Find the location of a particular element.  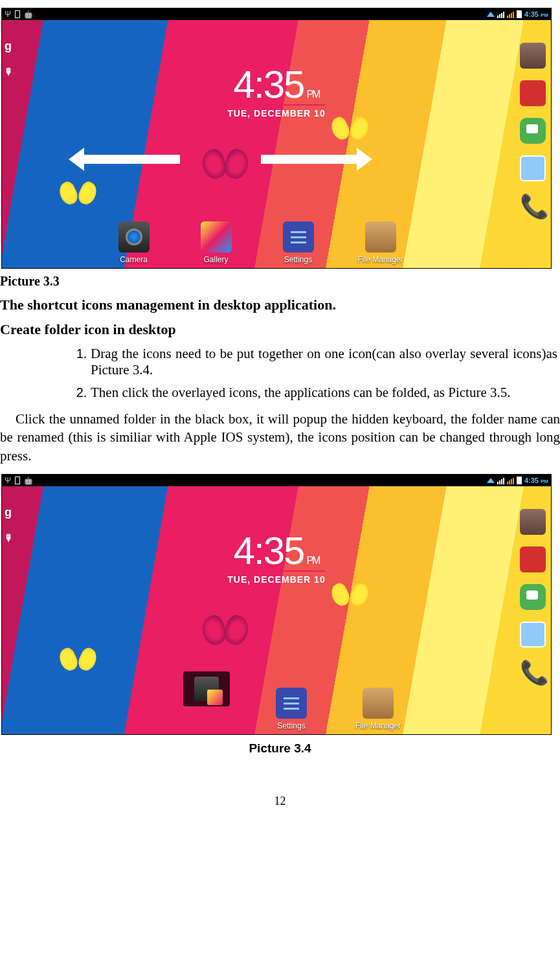

app-dock: Settings File Manager is located at coordinates (335, 709).